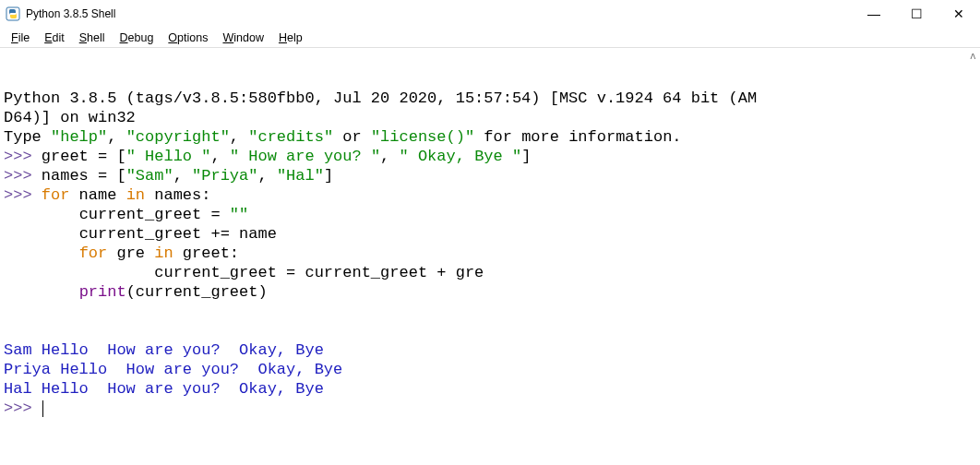  I want to click on prompt-line: >>>, so click(24, 408).